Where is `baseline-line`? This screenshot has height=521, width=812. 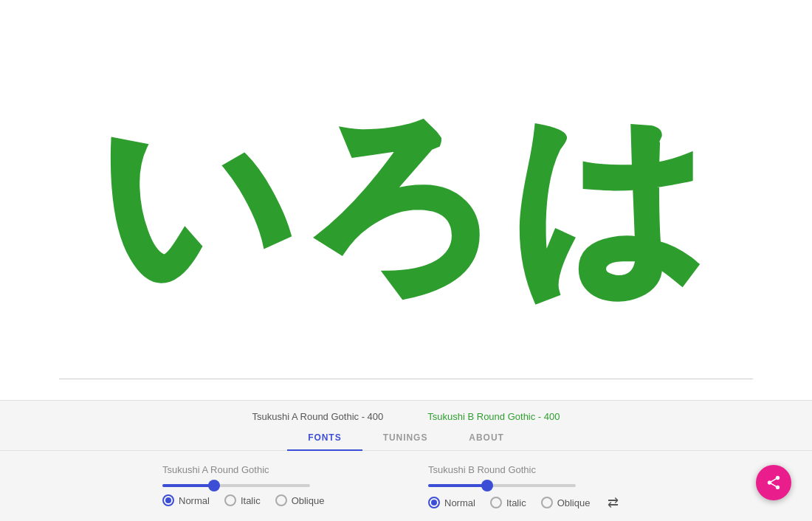
baseline-line is located at coordinates (406, 379).